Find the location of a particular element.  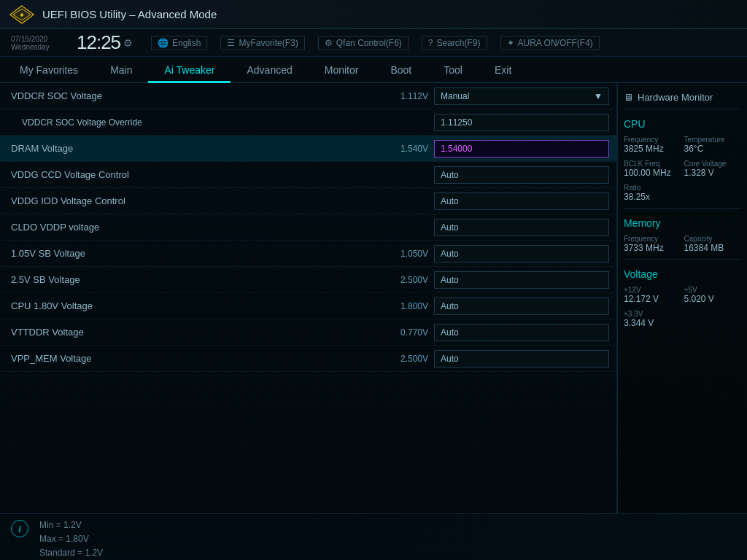

memory-grid: Frequency 3733 MHz Capacity 16384 MB is located at coordinates (683, 244).